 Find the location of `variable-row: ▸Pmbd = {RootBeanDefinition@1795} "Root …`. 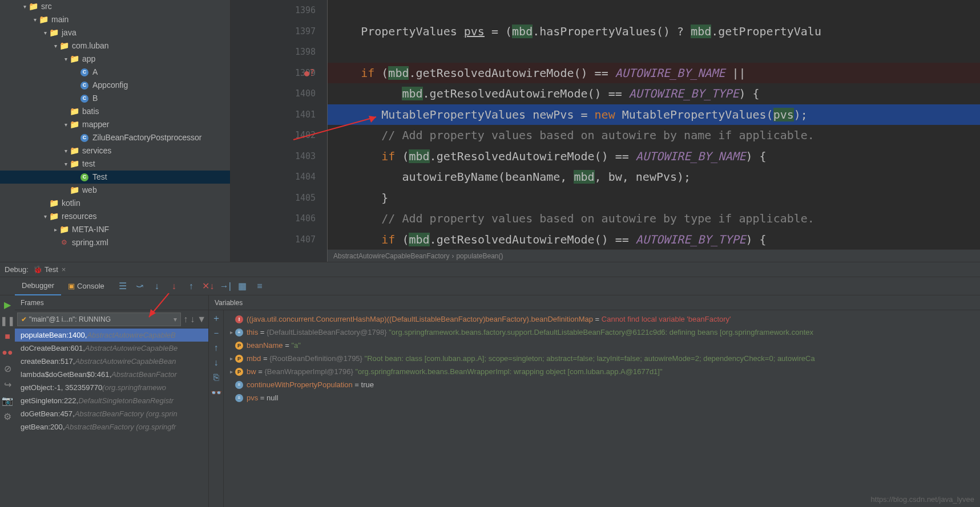

variable-row: ▸Pmbd = {RootBeanDefinition@1795} "Root … is located at coordinates (602, 358).